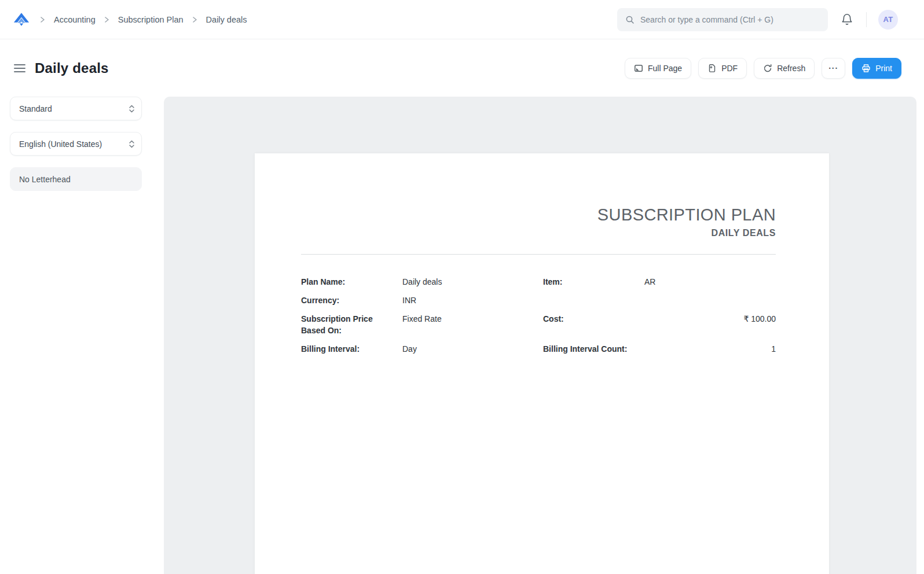 Image resolution: width=924 pixels, height=574 pixels. Describe the element at coordinates (538, 255) in the screenshot. I see `heading-divider` at that location.